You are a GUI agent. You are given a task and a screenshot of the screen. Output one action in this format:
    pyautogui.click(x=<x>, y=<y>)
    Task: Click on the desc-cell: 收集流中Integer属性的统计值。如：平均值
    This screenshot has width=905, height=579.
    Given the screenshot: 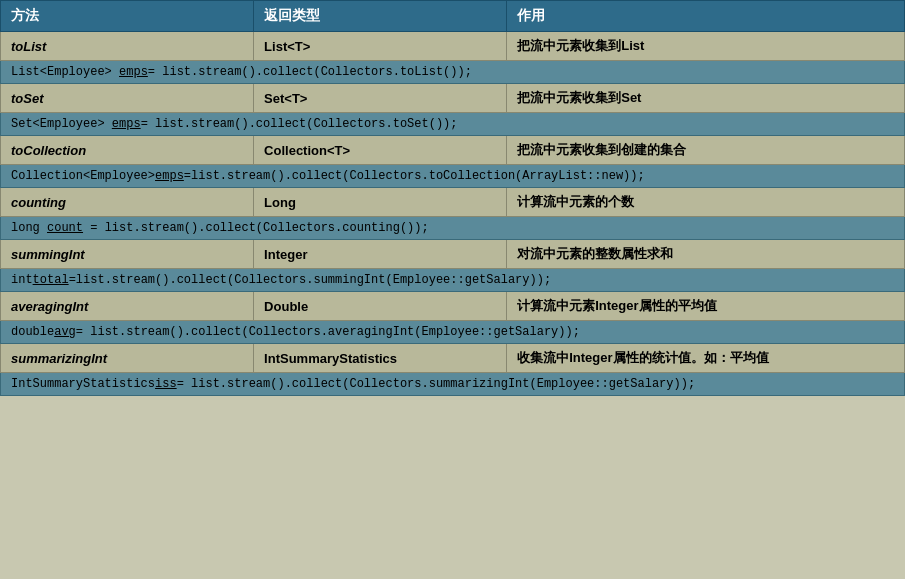 What is the action you would take?
    pyautogui.click(x=706, y=358)
    